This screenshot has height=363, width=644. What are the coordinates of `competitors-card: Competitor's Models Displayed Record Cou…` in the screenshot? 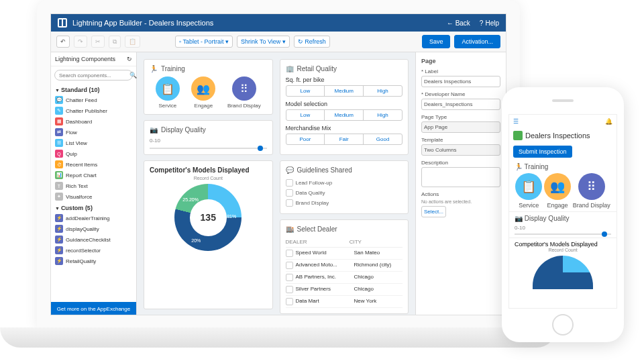 It's located at (208, 235).